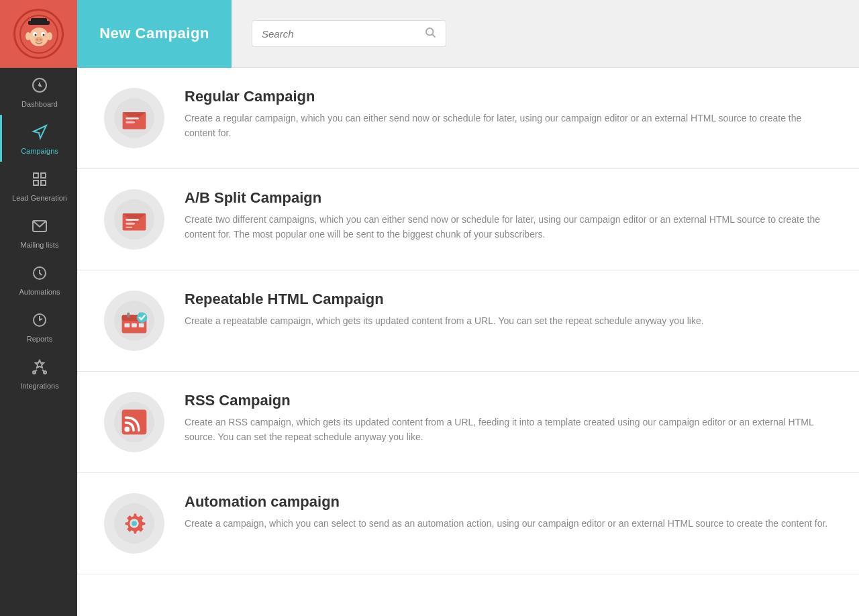 This screenshot has width=859, height=616. Describe the element at coordinates (39, 373) in the screenshot. I see `sidebar-item-integrations: Integrations` at that location.